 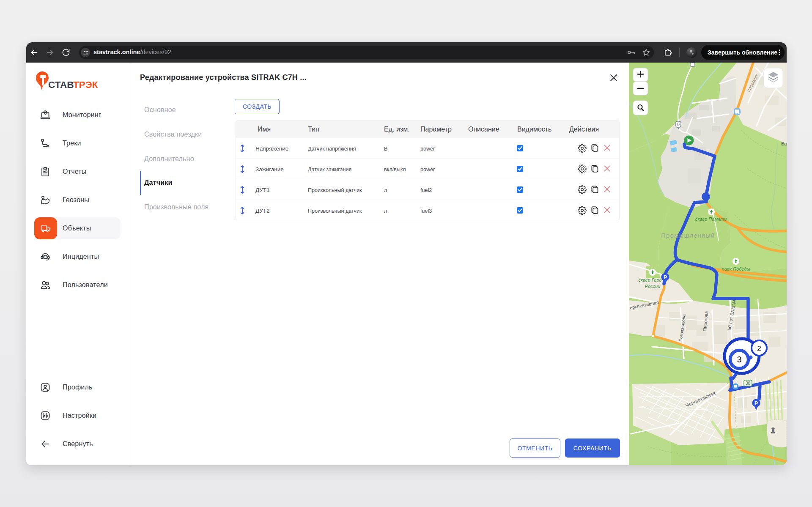 What do you see at coordinates (61, 85) in the screenshot?
I see `svg-text: СТАВ` at bounding box center [61, 85].